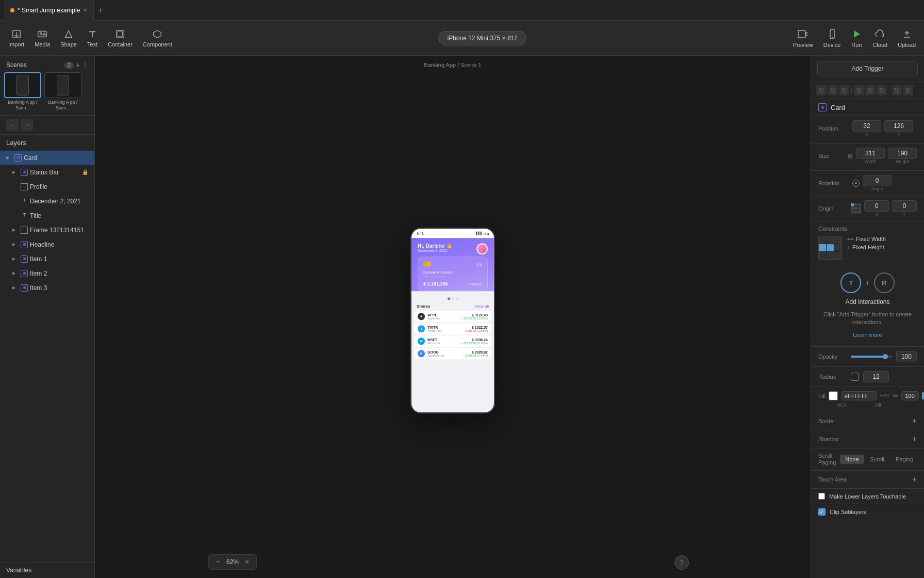  Describe the element at coordinates (47, 216) in the screenshot. I see `layer-item-title: T Title` at that location.